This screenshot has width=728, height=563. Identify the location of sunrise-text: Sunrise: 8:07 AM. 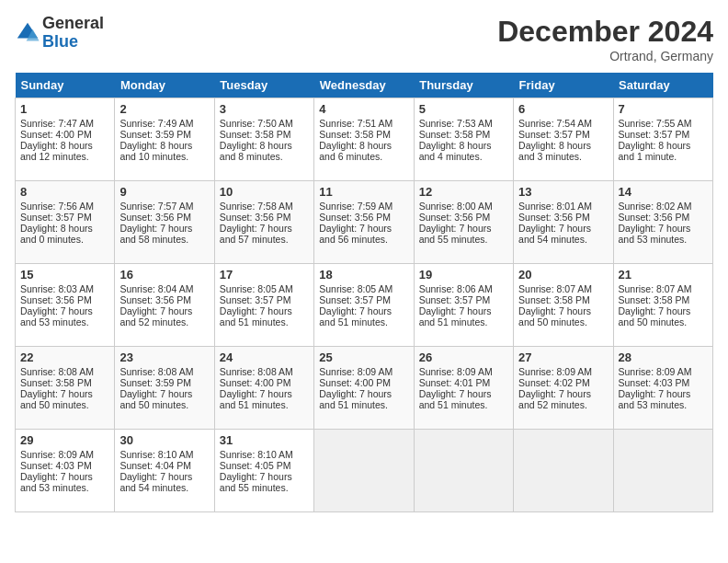
(655, 289).